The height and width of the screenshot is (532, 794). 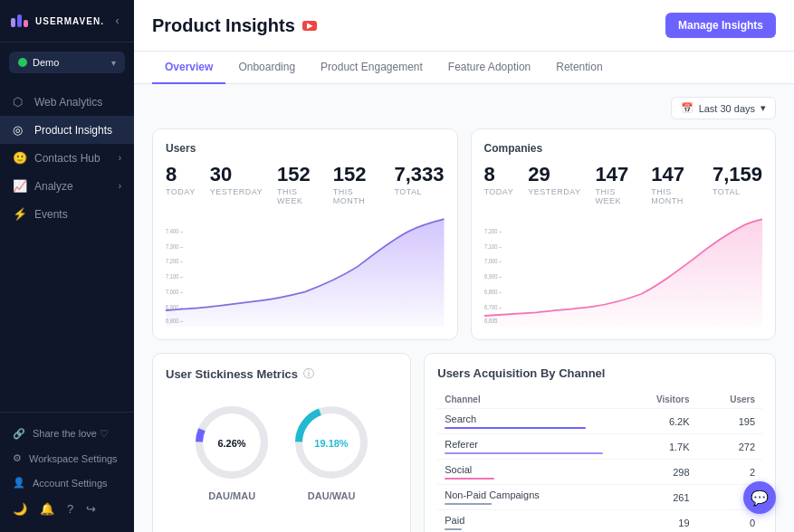 What do you see at coordinates (453, 529) in the screenshot?
I see `paid-bar` at bounding box center [453, 529].